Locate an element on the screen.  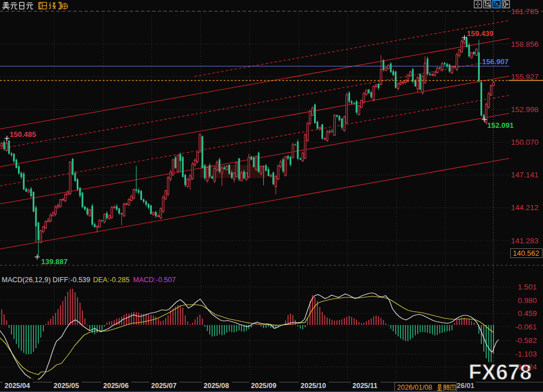
svg-text: 26/01 is located at coordinates (466, 386).